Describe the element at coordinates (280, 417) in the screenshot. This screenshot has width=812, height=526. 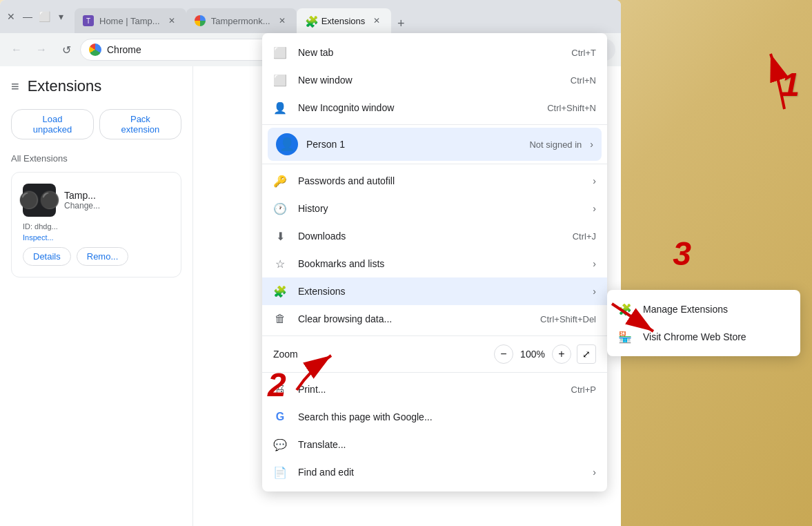
I see `google-search-icon: G` at that location.